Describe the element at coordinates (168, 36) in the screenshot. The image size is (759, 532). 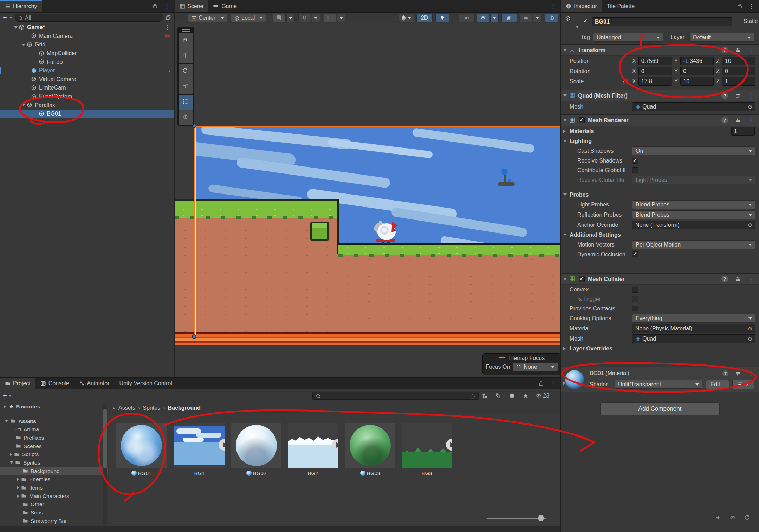
I see `camera-disabled-icon` at that location.